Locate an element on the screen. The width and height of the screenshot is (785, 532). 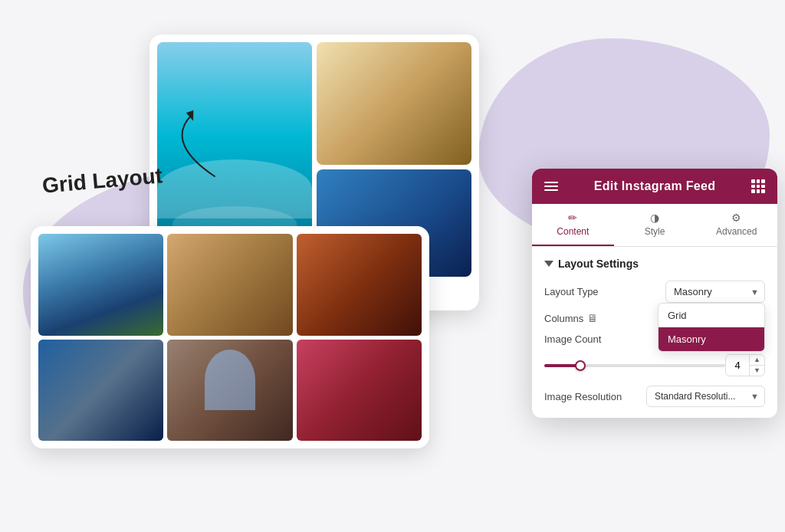
tab-content-label: Content is located at coordinates (573, 232).